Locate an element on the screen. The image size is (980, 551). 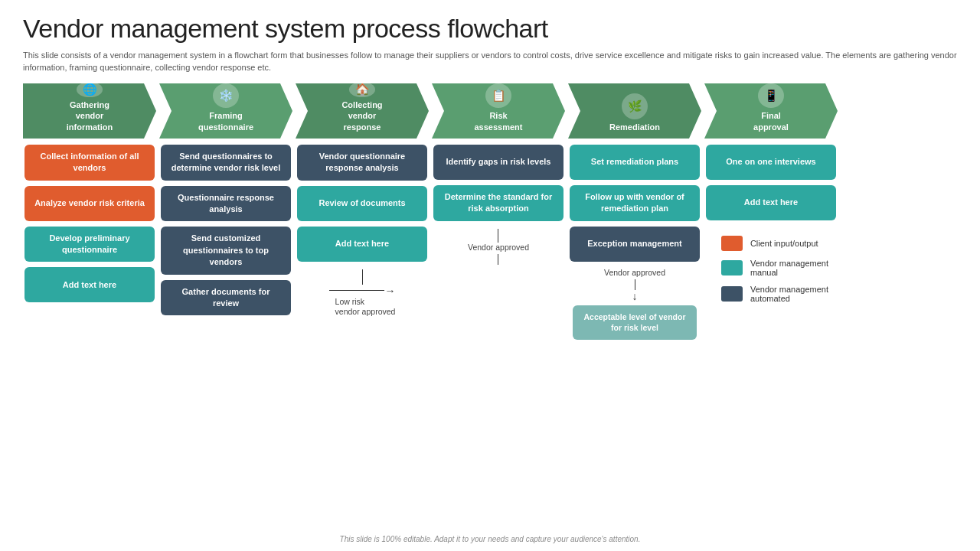
box-send-quest: Send questionnaires to determine vendor … is located at coordinates (226, 162).